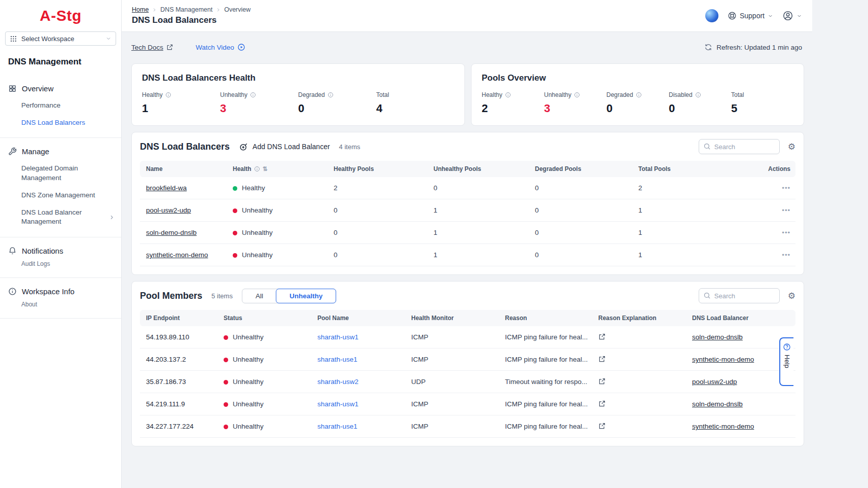 The image size is (868, 488). Describe the element at coordinates (271, 318) in the screenshot. I see `col-status: Status` at that location.